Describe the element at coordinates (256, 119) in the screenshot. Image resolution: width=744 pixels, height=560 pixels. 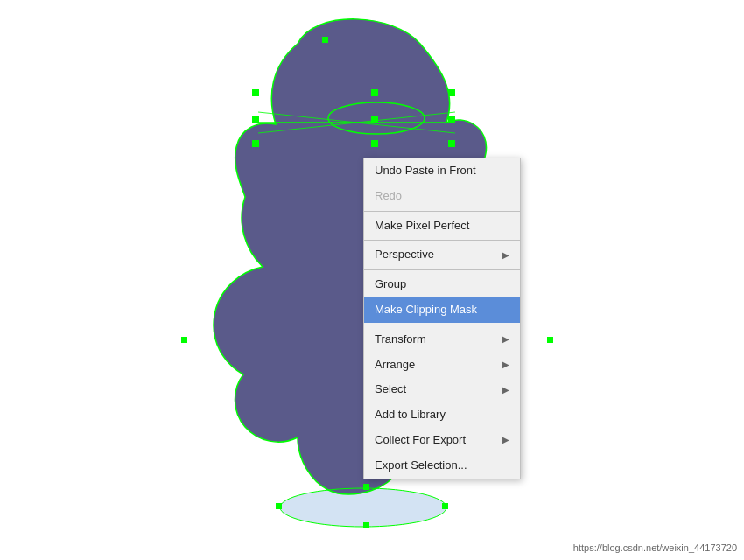
I see `handle-ml` at that location.